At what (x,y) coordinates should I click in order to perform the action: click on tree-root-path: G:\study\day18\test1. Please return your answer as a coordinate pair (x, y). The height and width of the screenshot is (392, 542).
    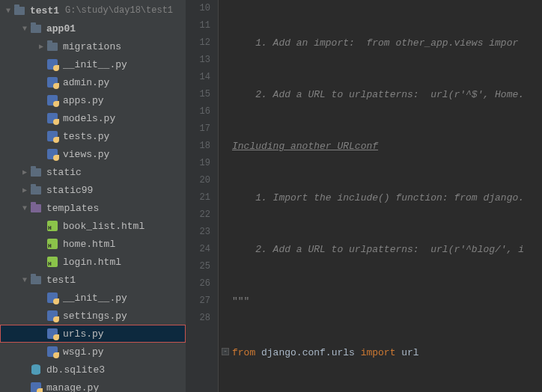
    Looking at the image, I should click on (119, 10).